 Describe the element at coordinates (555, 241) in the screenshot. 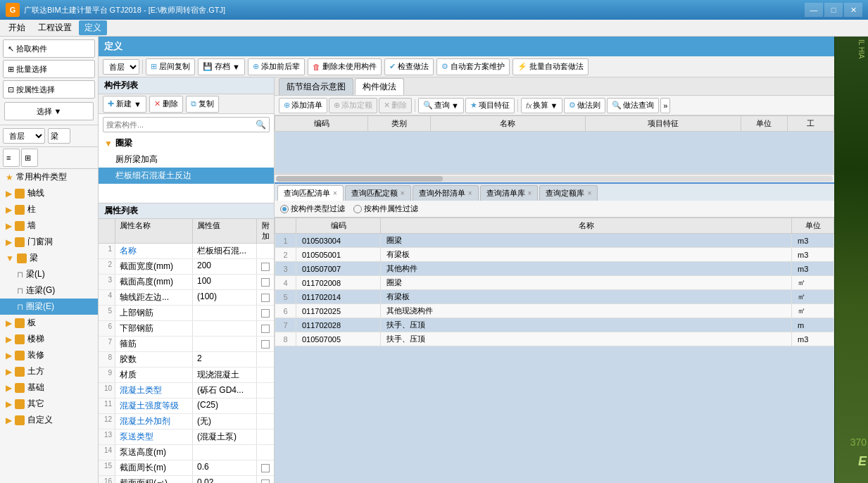

I see `bottom-table-row: 1 010503004 圈梁 m3` at that location.